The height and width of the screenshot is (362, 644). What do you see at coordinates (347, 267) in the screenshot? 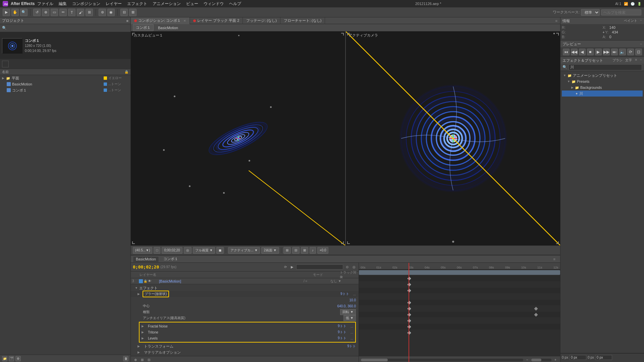
I see `live-update-btn: ⊙` at bounding box center [347, 267].